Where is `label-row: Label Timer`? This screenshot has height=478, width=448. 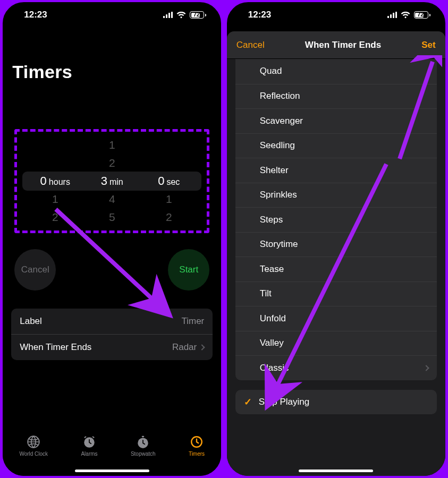
label-row: Label Timer is located at coordinates (112, 321).